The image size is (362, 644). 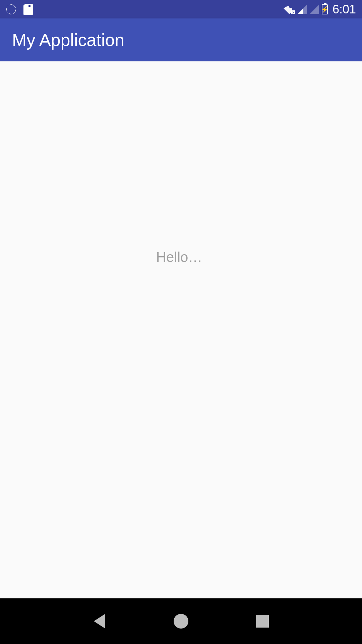 What do you see at coordinates (179, 257) in the screenshot?
I see `hello-label: Hello…` at bounding box center [179, 257].